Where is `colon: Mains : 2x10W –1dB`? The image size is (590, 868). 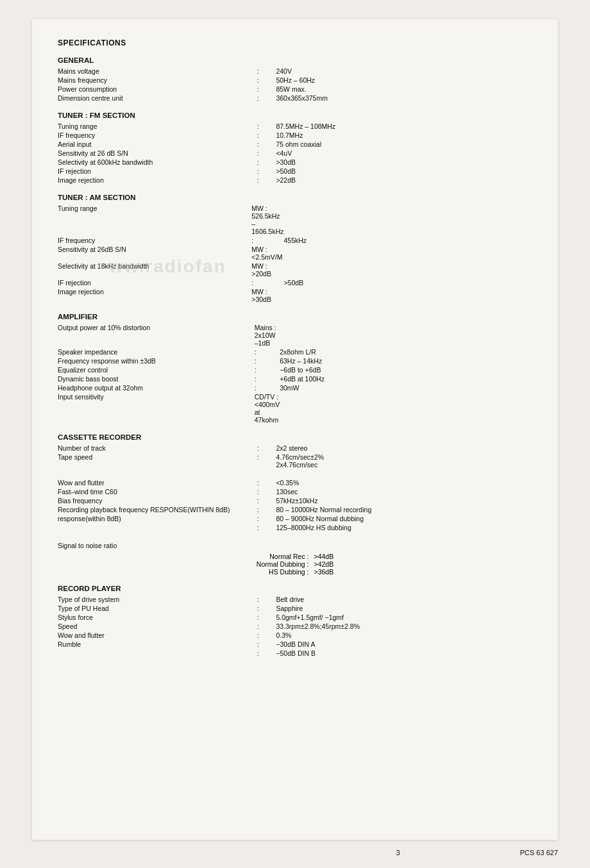 colon: Mains : 2x10W –1dB is located at coordinates (267, 335).